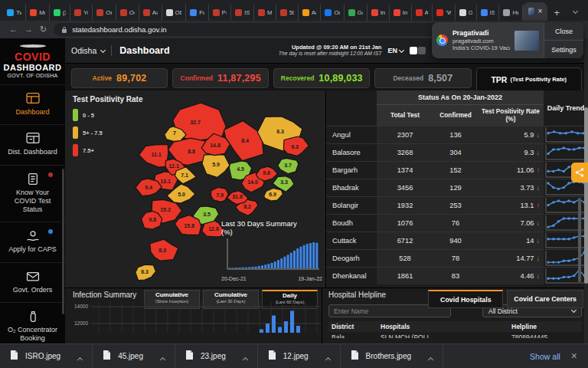 The height and width of the screenshot is (368, 588). Describe the element at coordinates (530, 79) in the screenshot. I see `tpr-tab: TPR (Test Positivity Rate)` at that location.